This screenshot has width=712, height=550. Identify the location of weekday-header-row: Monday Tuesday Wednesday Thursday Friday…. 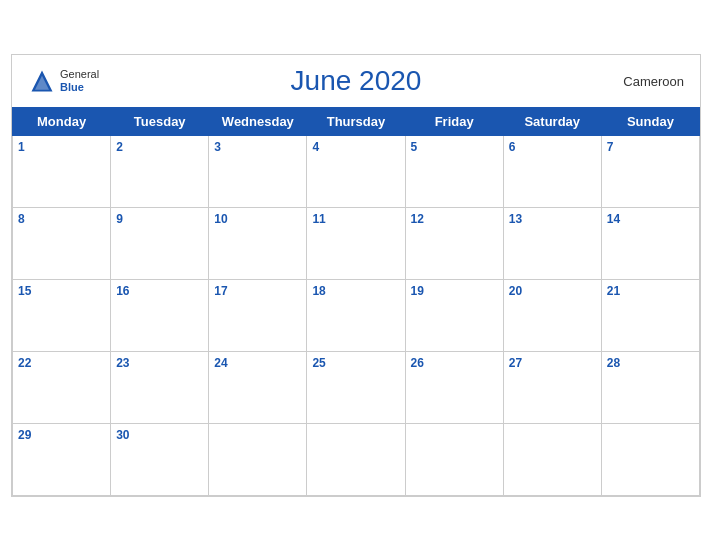
(356, 121).